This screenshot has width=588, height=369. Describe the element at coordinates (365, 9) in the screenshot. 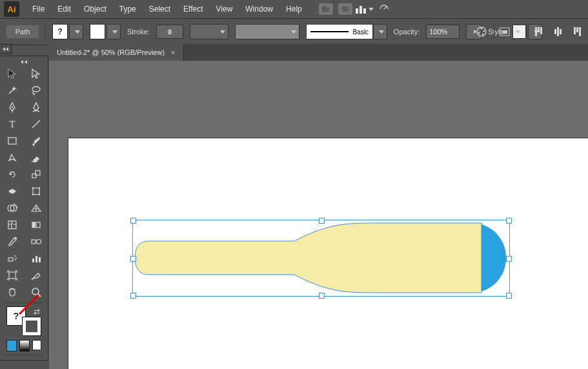

I see `arrange-documents-button` at that location.